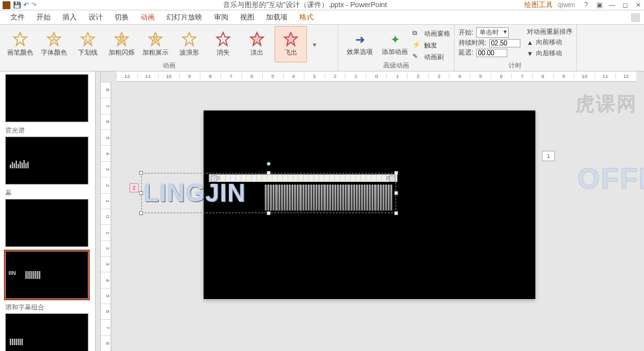  Describe the element at coordinates (305, 5) in the screenshot. I see `window-title: 音乐与图形的"互动"设计（课件）.pptx - PowerPoint` at that location.